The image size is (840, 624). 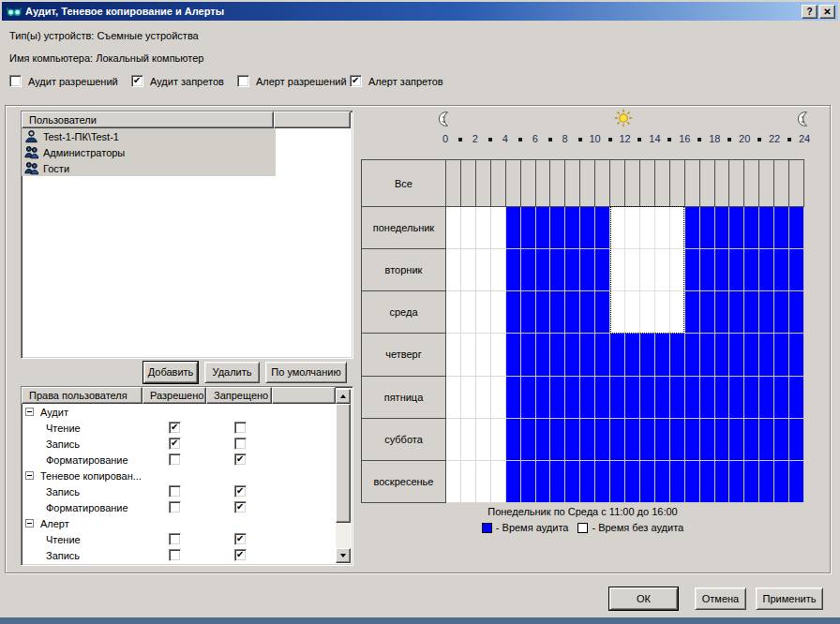 I want to click on users-empty-column-header, so click(x=312, y=120).